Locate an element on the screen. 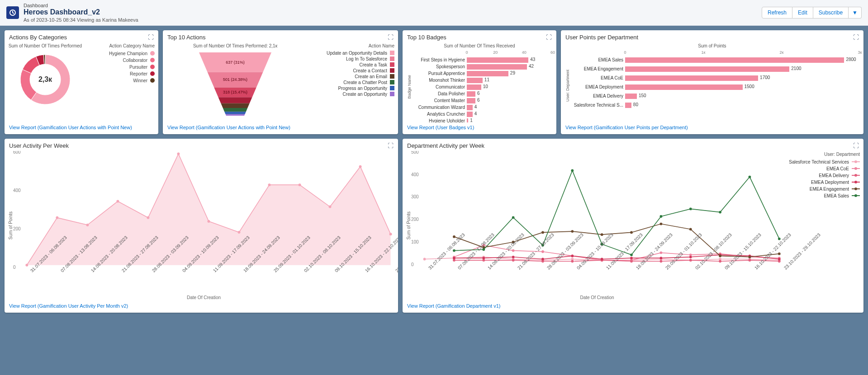  bar-row: EMEA Deployment 1500 is located at coordinates (716, 87).